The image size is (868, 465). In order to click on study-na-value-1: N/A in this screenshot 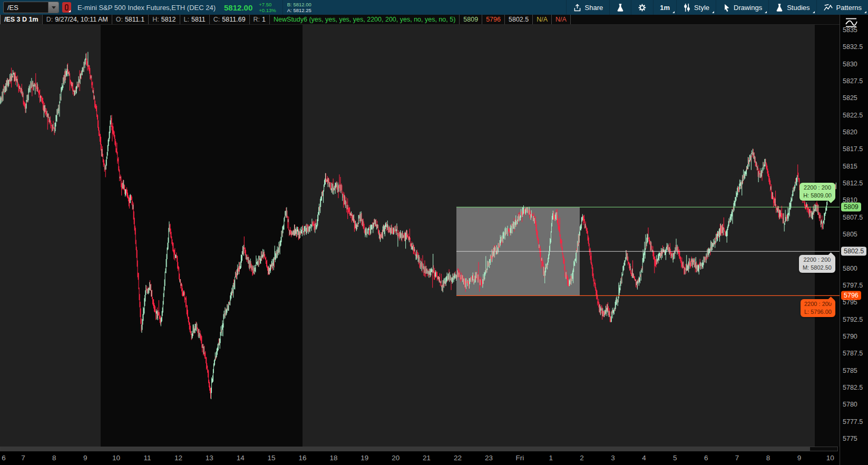, I will do `click(542, 19)`.